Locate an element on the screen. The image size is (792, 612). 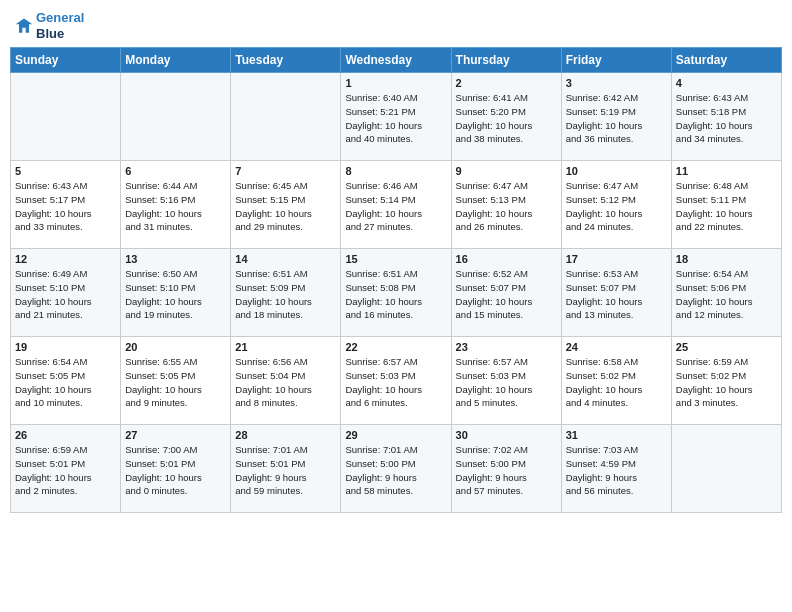
day-info: Sunrise: 6:51 AM Sunset: 5:09 PM Dayligh… is located at coordinates (286, 294).